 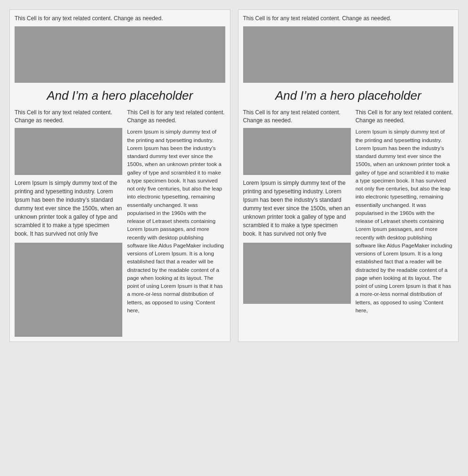 What do you see at coordinates (69, 223) in the screenshot?
I see `left-left-col: This Cell is for any text related conten…` at bounding box center [69, 223].